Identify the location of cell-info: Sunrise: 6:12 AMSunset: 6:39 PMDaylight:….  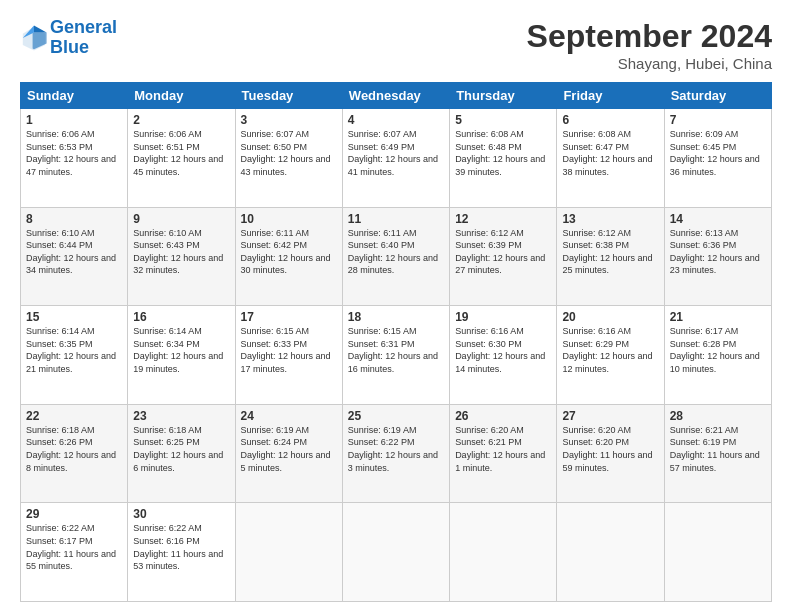
(500, 252).